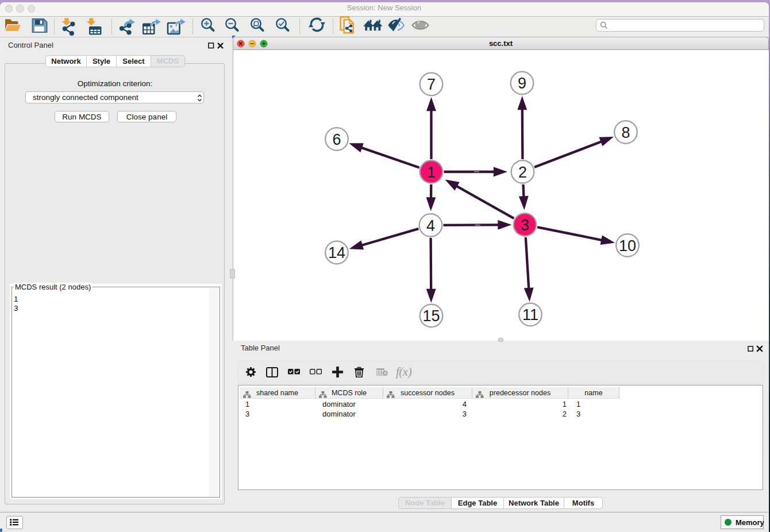 The image size is (770, 532). Describe the element at coordinates (625, 132) in the screenshot. I see `svg-text: 8` at that location.